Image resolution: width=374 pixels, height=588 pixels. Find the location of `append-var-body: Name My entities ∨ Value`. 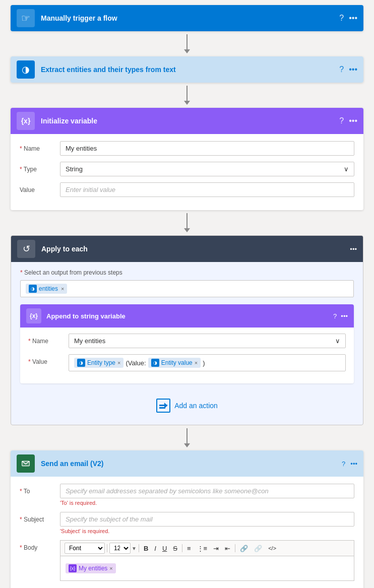

append-var-body: Name My entities ∨ Value is located at coordinates (187, 356).